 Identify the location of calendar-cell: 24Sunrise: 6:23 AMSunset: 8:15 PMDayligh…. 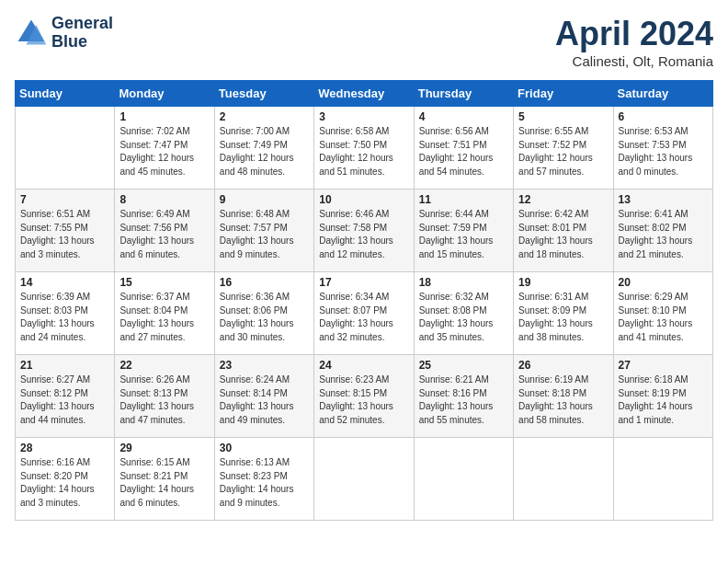
(364, 396).